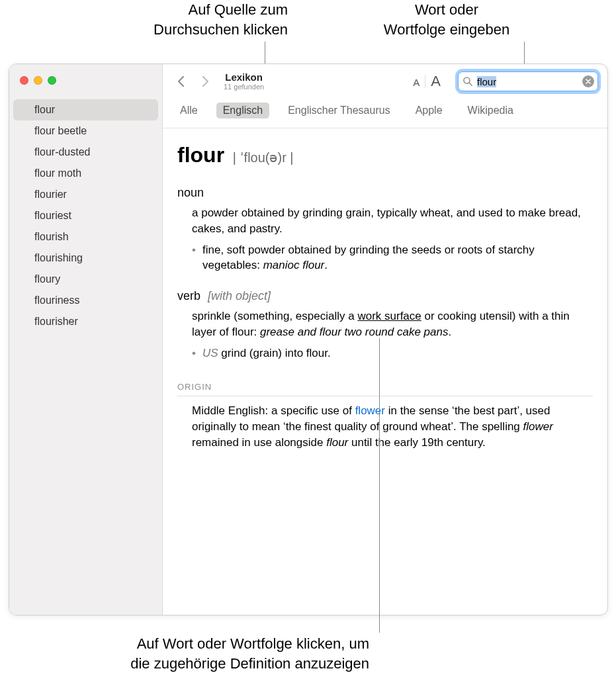  I want to click on origin-part: remained in use alongside, so click(259, 442).